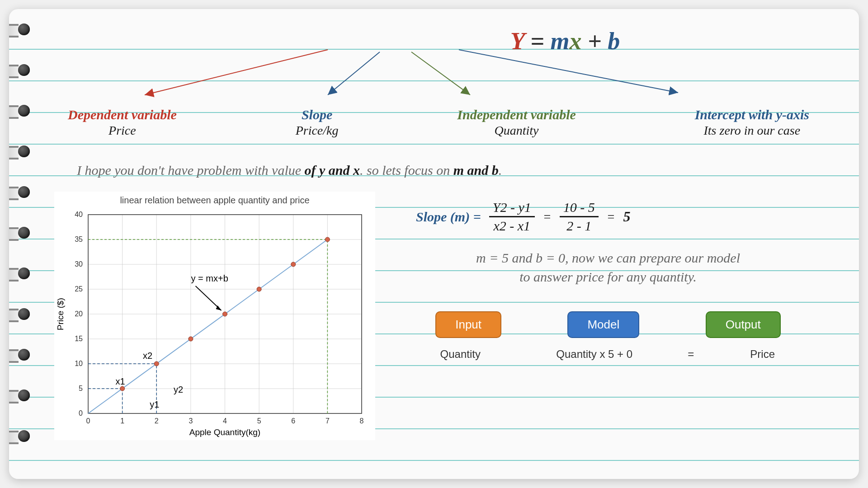 The image size is (868, 488). I want to click on svg-text: Price ($), so click(61, 314).